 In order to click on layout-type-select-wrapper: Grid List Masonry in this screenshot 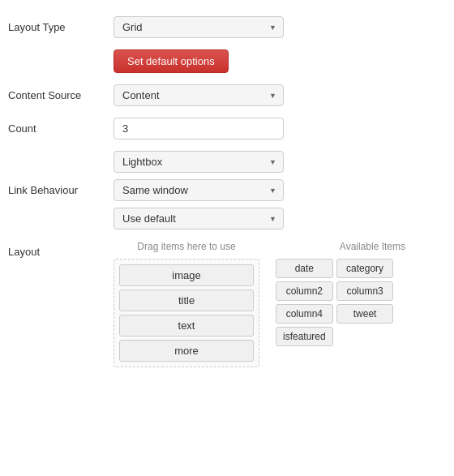, I will do `click(199, 28)`.